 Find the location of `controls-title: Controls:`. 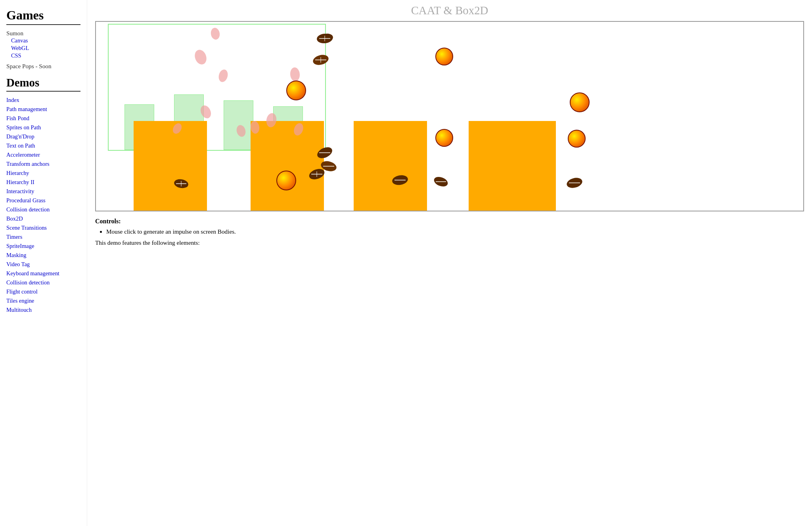

controls-title: Controls: is located at coordinates (450, 221).